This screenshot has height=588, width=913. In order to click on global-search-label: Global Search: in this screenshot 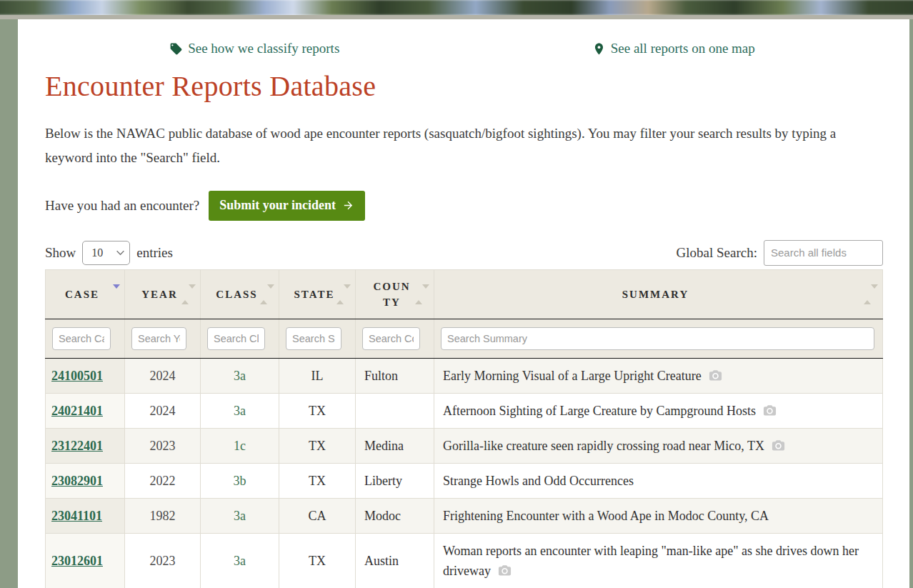, I will do `click(717, 253)`.